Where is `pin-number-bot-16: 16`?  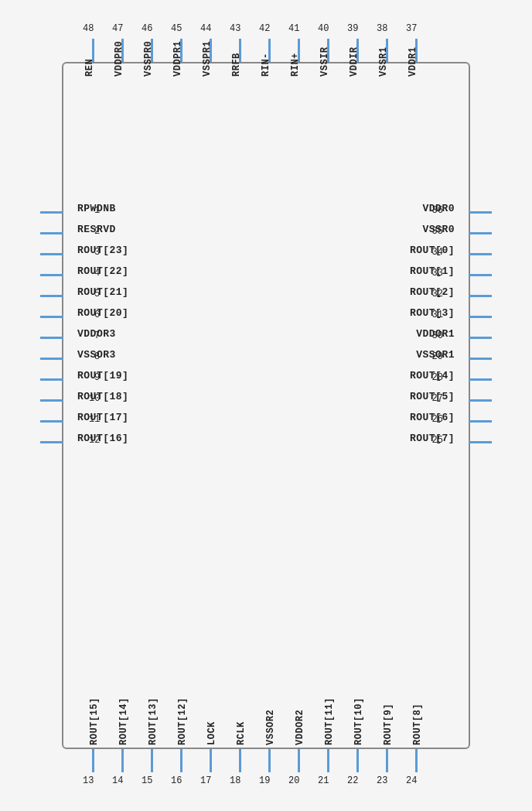 pin-number-bot-16: 16 is located at coordinates (176, 781).